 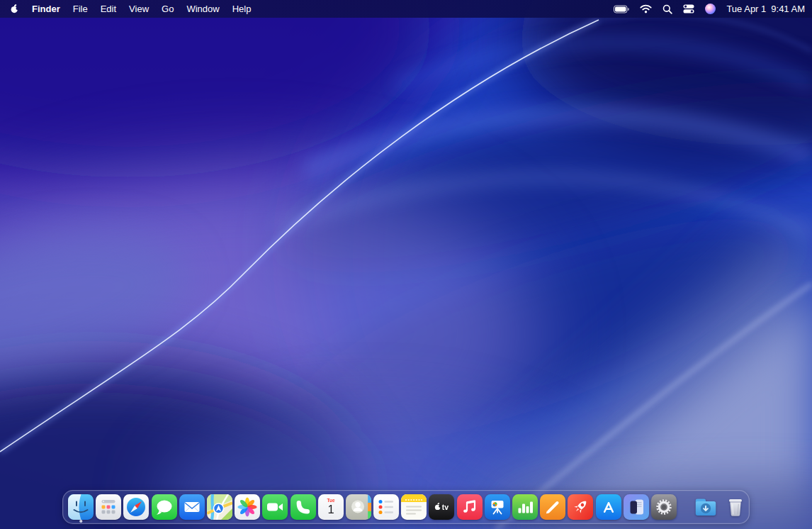 I want to click on wifi-status, so click(x=646, y=9).